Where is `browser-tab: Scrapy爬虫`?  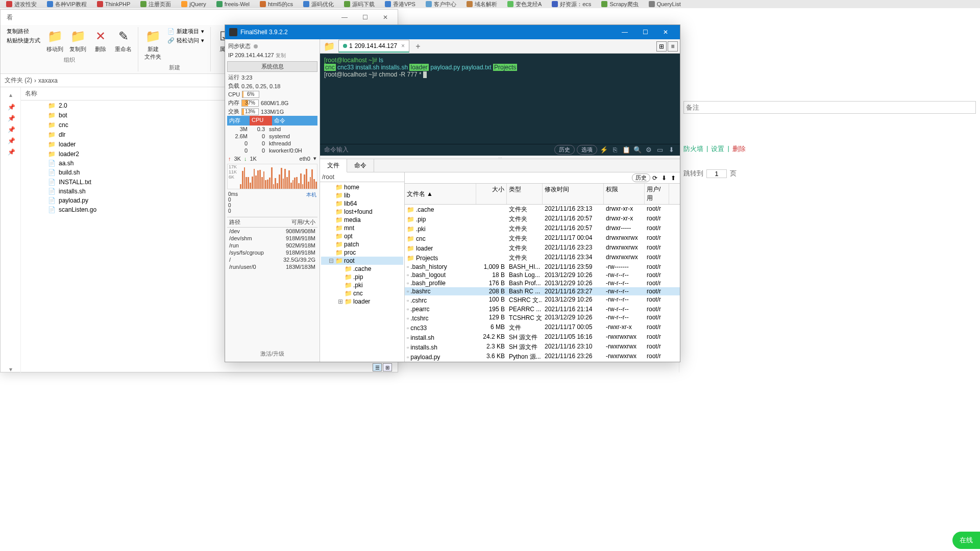
browser-tab: Scrapy爬虫 is located at coordinates (620, 4).